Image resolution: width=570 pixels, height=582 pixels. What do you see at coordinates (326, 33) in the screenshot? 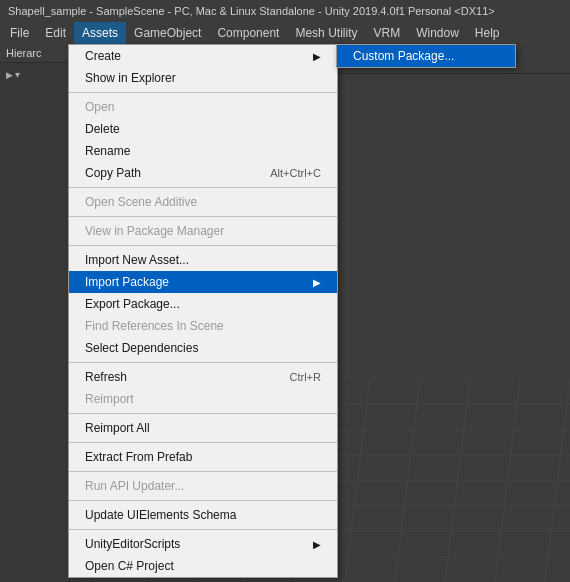
I see `menu-mesh-utility: Mesh Utility` at bounding box center [326, 33].